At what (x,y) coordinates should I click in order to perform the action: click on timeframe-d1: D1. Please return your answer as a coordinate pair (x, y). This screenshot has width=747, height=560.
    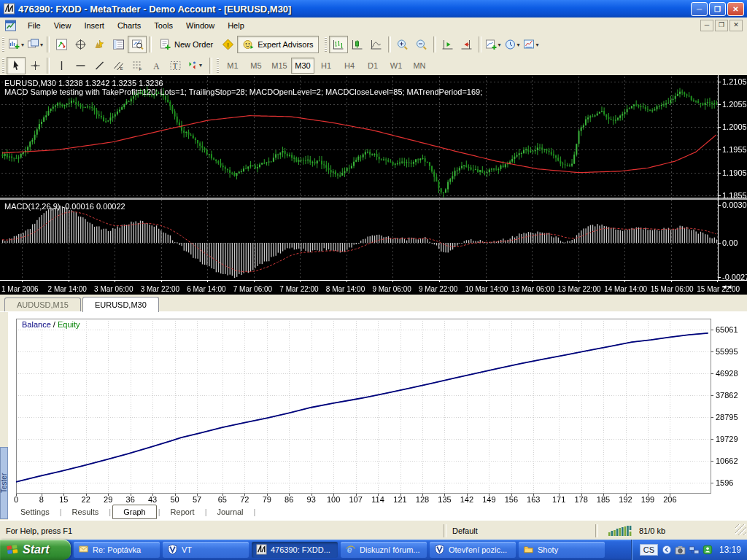
    Looking at the image, I should click on (373, 66).